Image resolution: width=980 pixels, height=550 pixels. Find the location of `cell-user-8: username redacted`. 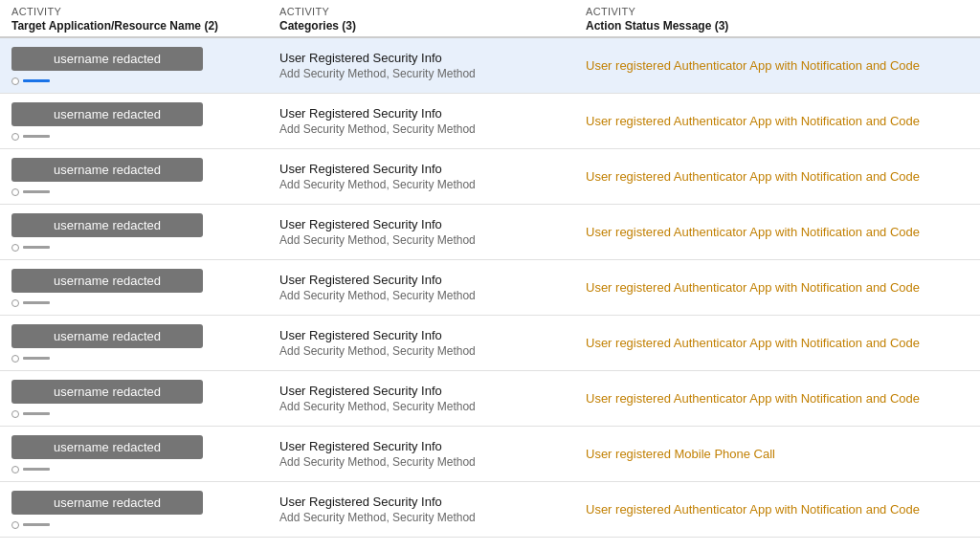

cell-user-8: username redacted is located at coordinates (134, 510).